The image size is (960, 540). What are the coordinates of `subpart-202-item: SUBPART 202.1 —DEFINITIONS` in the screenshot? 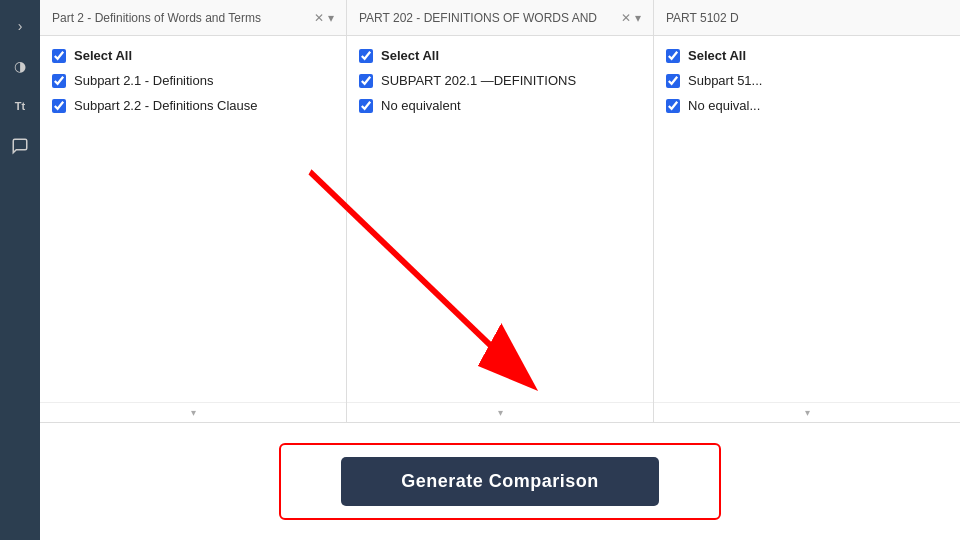 It's located at (500, 80).